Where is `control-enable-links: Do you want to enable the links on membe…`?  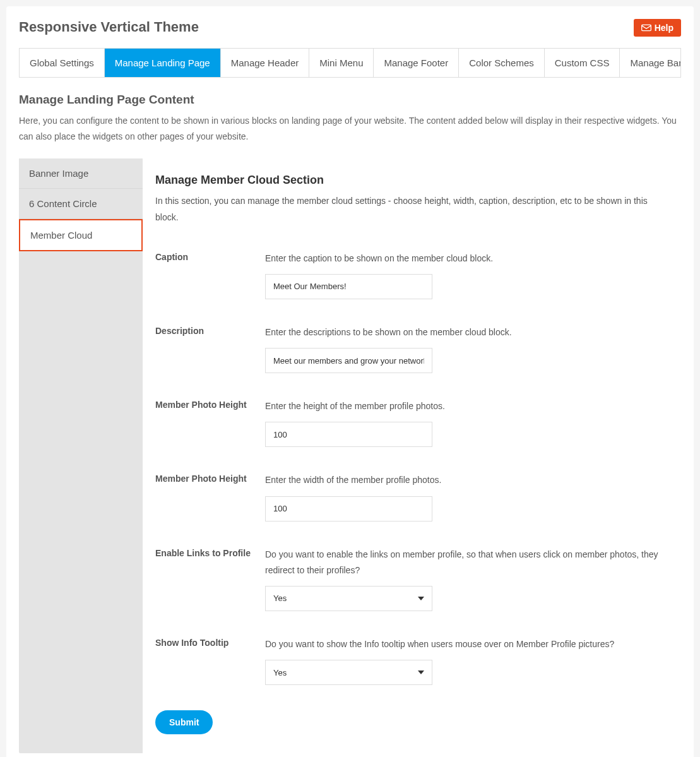
control-enable-links: Do you want to enable the links on membe… is located at coordinates (467, 579).